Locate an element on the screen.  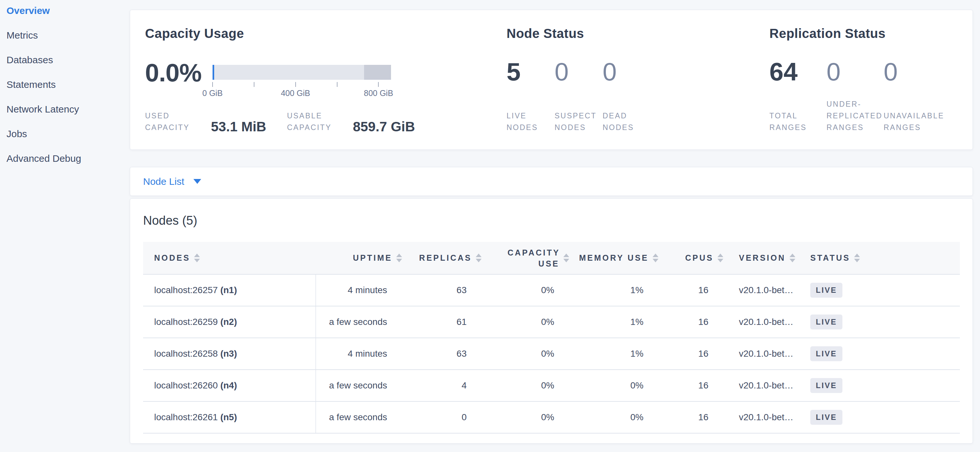
used-capacity-label: USED CAPACITY is located at coordinates (173, 122).